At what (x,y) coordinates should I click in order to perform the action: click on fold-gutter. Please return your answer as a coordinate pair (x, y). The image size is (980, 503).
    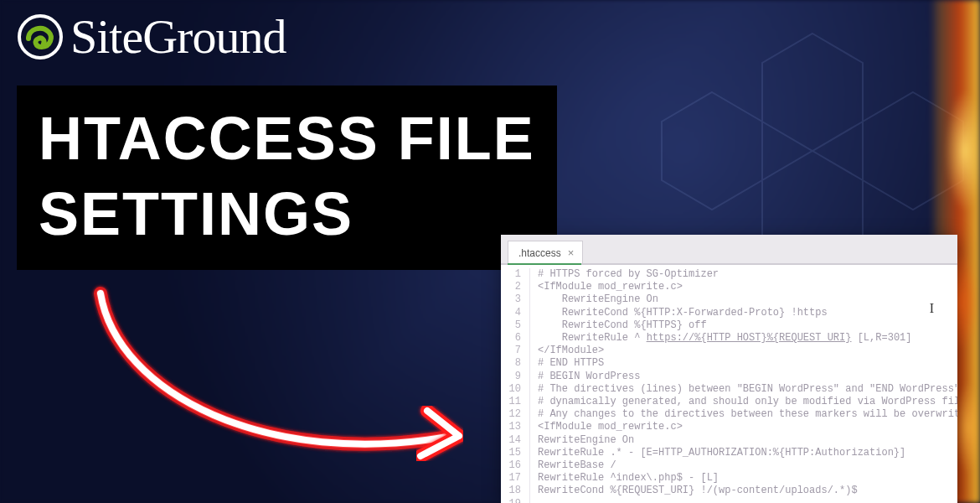
    Looking at the image, I should click on (534, 386).